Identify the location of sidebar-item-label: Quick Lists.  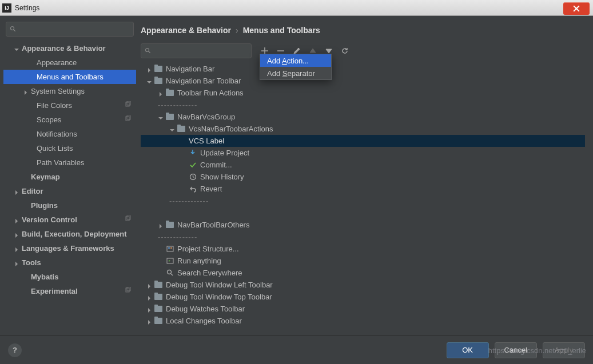
(55, 149).